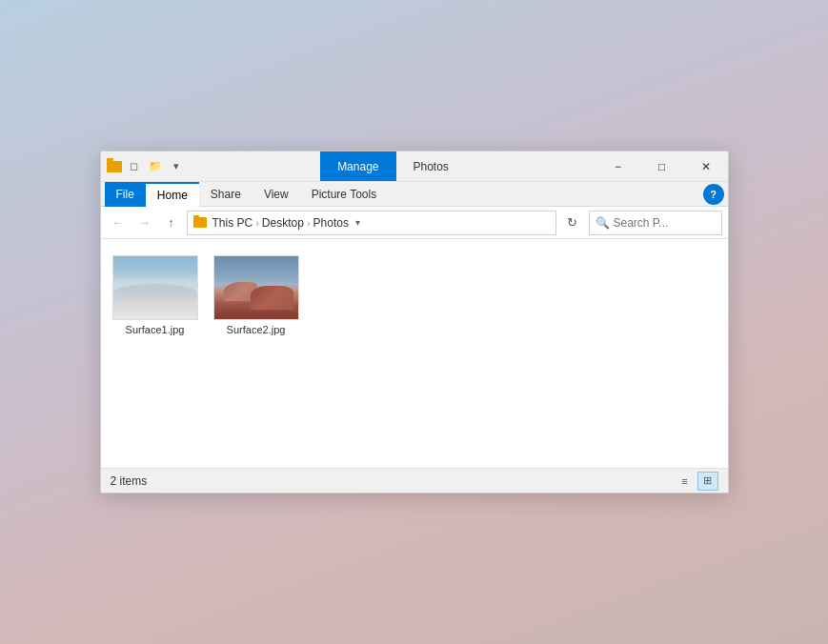 The image size is (828, 644). Describe the element at coordinates (394, 166) in the screenshot. I see `title-bar-center: Manage Photos` at that location.